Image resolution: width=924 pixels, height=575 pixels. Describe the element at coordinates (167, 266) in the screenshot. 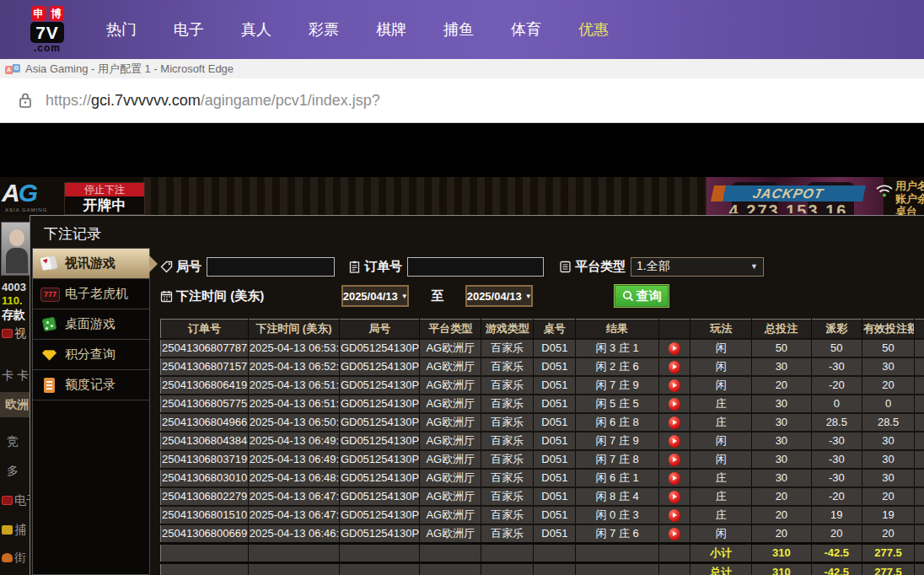

I see `tag-icon` at that location.